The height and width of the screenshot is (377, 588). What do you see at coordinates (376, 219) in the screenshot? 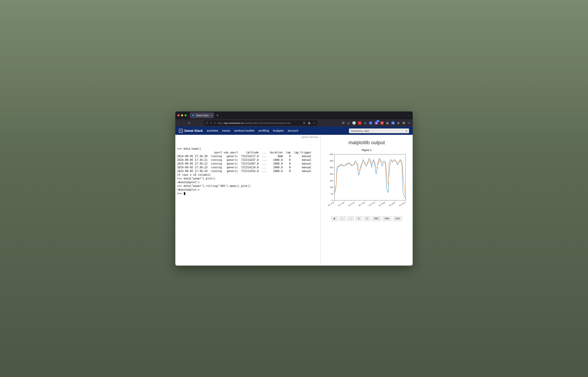
I see `mpl-pdf-button: PDF` at bounding box center [376, 219].